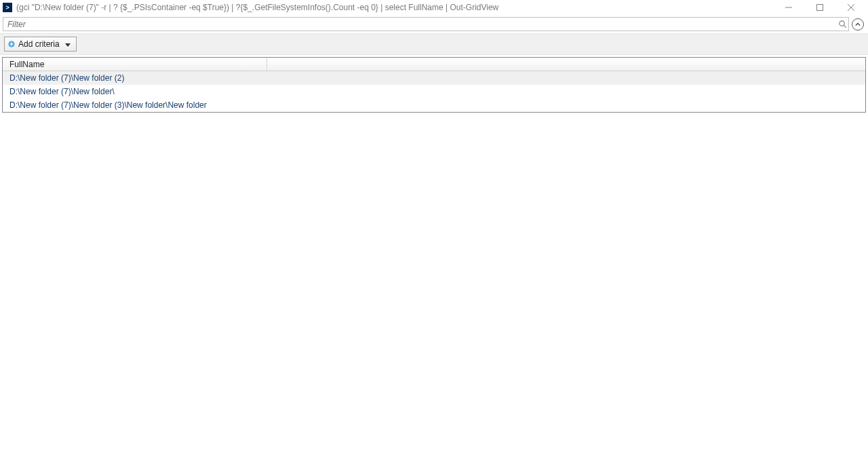 This screenshot has width=868, height=449. I want to click on filter-bar, so click(434, 24).